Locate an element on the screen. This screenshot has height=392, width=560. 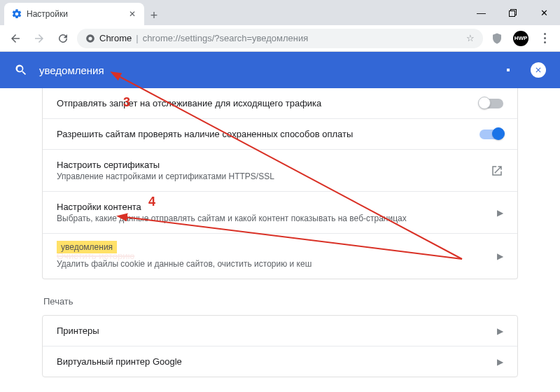
toggle-payment-check is located at coordinates (491, 134).